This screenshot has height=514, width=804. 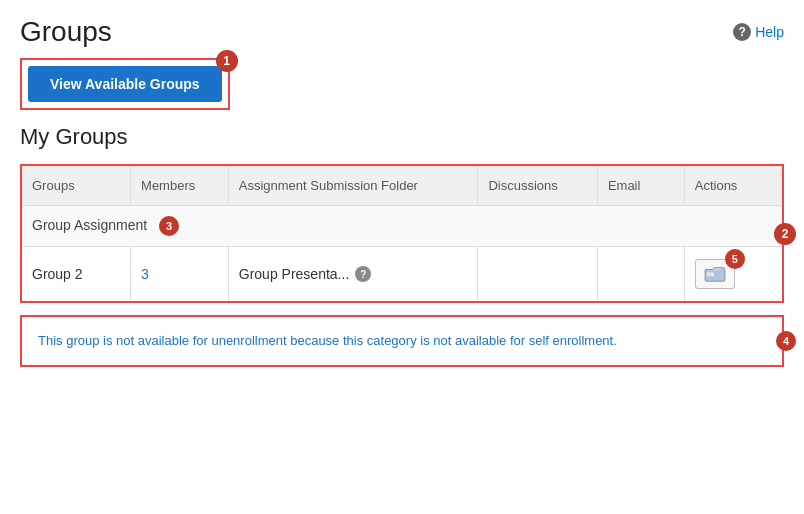 What do you see at coordinates (363, 274) in the screenshot?
I see `submission-folder-help-icon: ?` at bounding box center [363, 274].